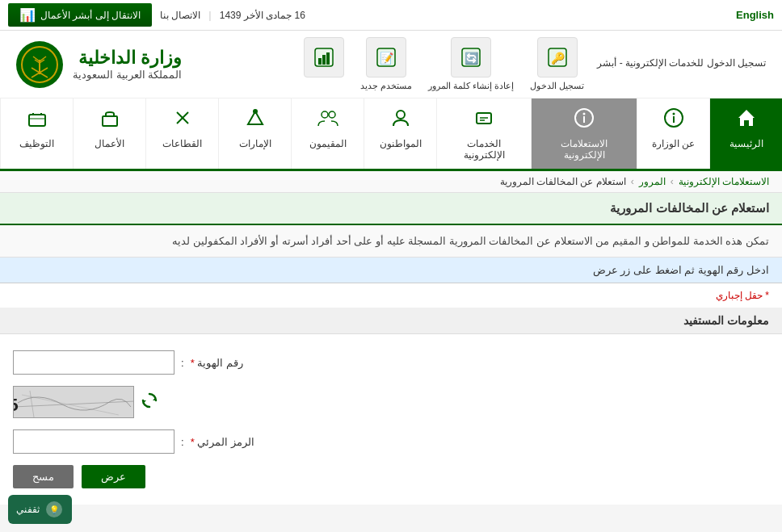 This screenshot has width=782, height=532. I want to click on top-bar: English 16 جمادى الأخر 1439 | الاتصال بن…, so click(391, 15).